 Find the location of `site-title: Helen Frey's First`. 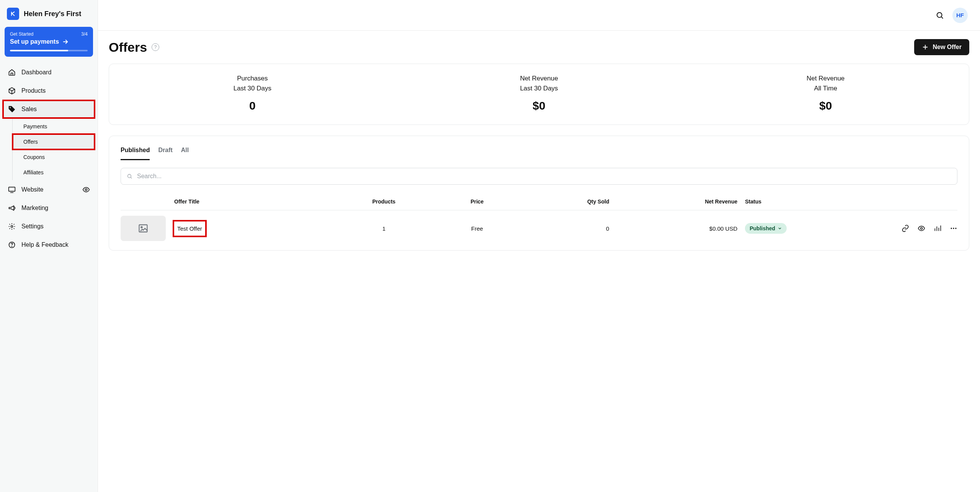

site-title: Helen Frey's First is located at coordinates (52, 14).